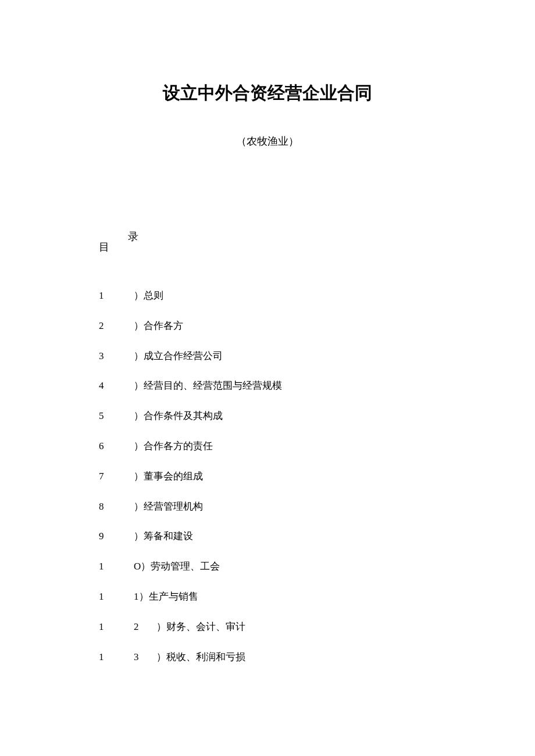 The height and width of the screenshot is (756, 535). What do you see at coordinates (268, 567) in the screenshot?
I see `toc-item: 1 O）劳动管理、工会` at bounding box center [268, 567].